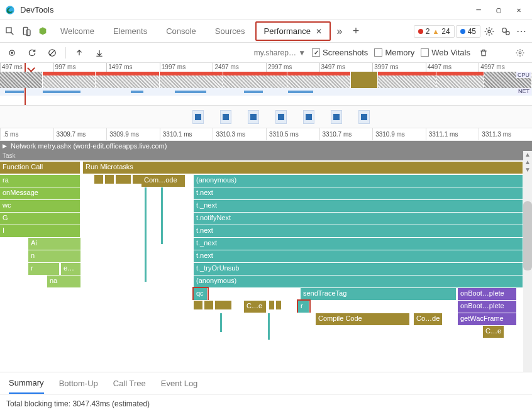  Describe the element at coordinates (10, 31) in the screenshot. I see `inspect-icon` at that location.